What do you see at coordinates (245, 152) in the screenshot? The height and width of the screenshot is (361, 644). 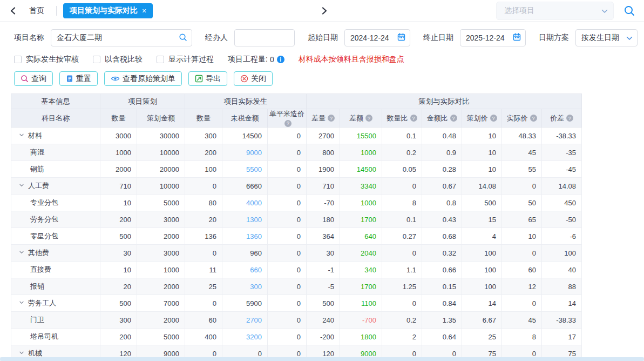 I see `value-cell: 9000` at bounding box center [245, 152].